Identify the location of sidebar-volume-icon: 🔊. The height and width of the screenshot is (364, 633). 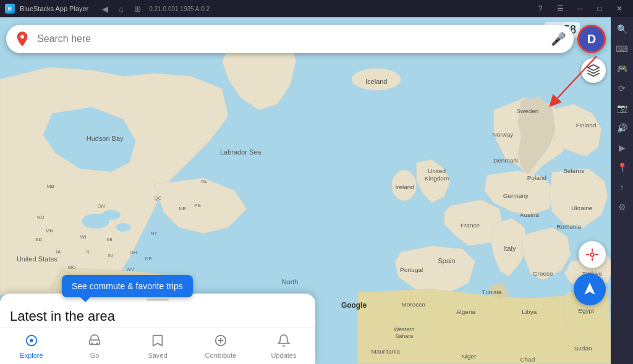
(622, 128).